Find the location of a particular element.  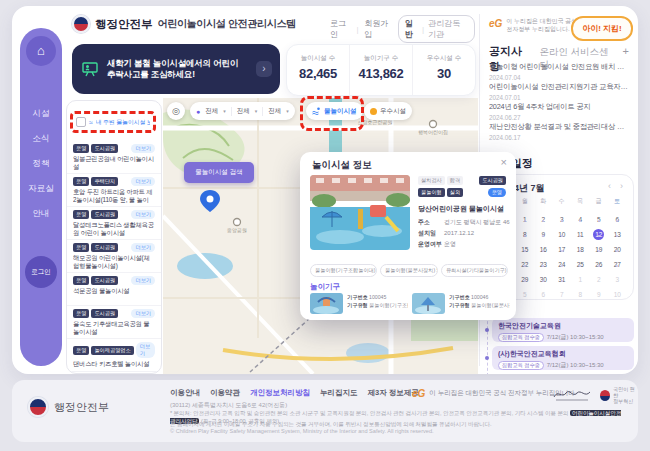

schedule-item: 한국안전기술교육원 집합교육 접수중 7/12(금) 10:30~15:30 is located at coordinates (563, 330).